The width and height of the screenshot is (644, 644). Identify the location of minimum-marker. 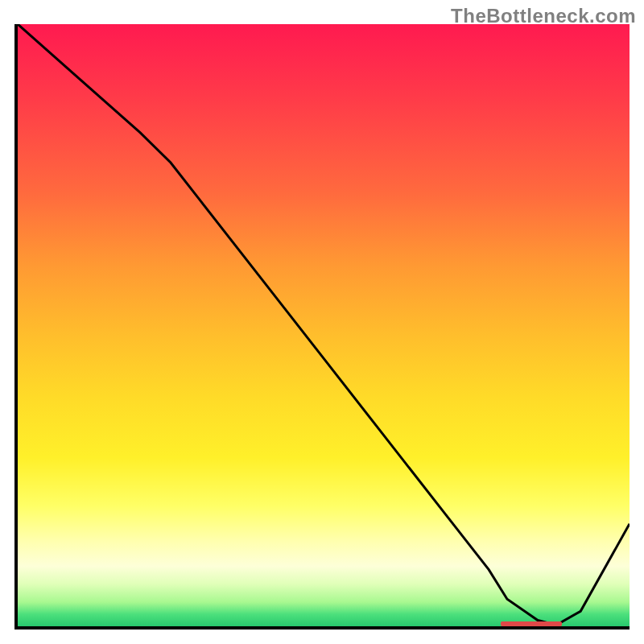
(531, 624).